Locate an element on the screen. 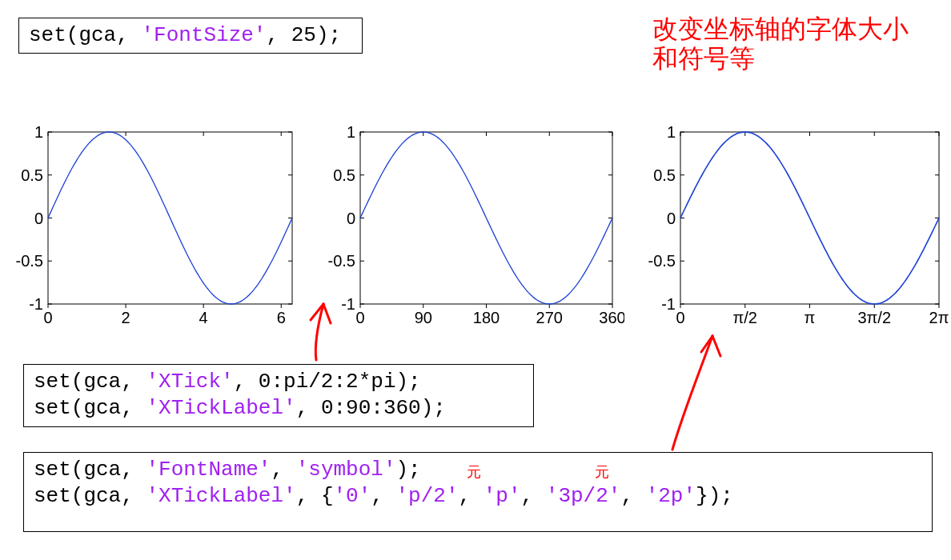 This screenshot has height=560, width=951. svg-text: 3π/2 is located at coordinates (874, 318).